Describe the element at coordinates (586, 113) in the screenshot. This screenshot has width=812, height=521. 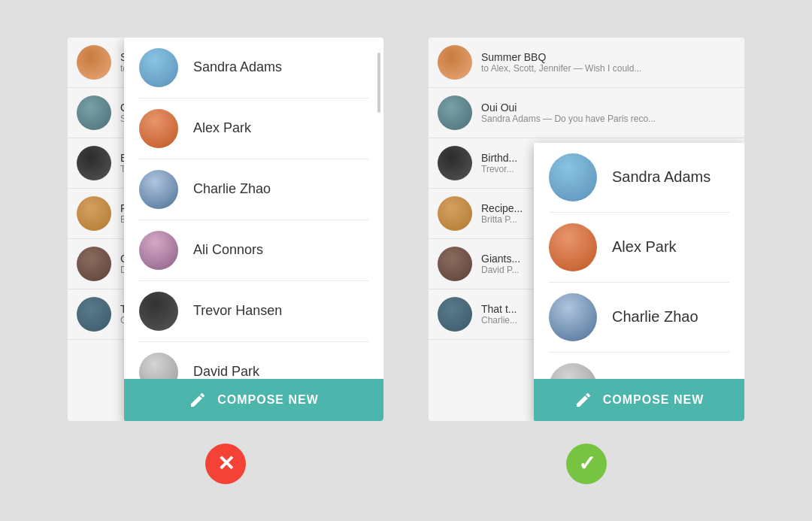
I see `email-item: Oui Oui Sandra Adams — Do you have Paris…` at that location.